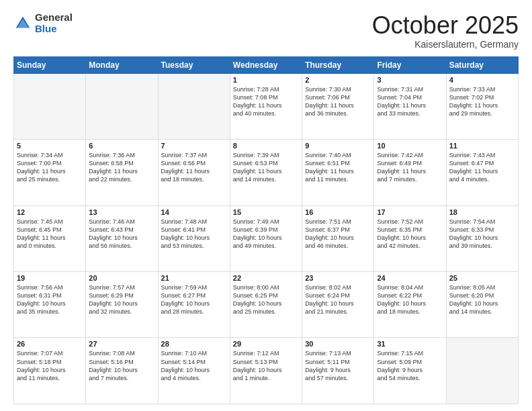 The height and width of the screenshot is (411, 532). Describe the element at coordinates (122, 278) in the screenshot. I see `day-number: 20` at that location.